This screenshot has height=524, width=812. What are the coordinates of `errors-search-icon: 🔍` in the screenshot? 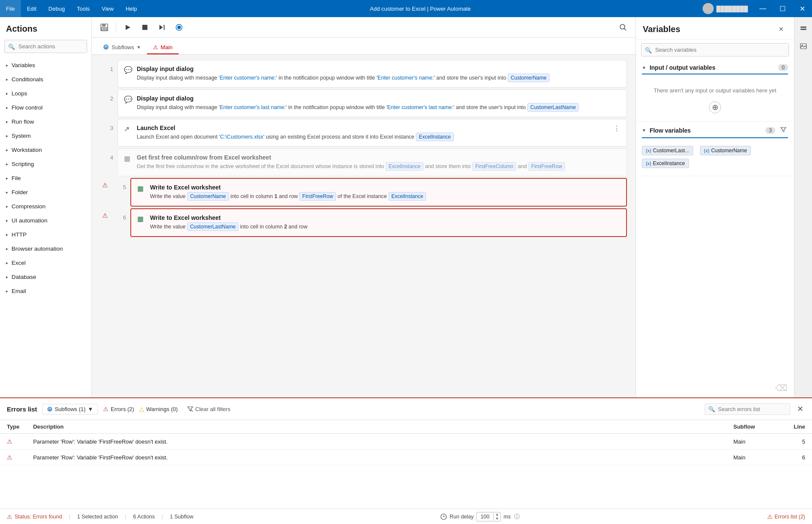 It's located at (712, 409).